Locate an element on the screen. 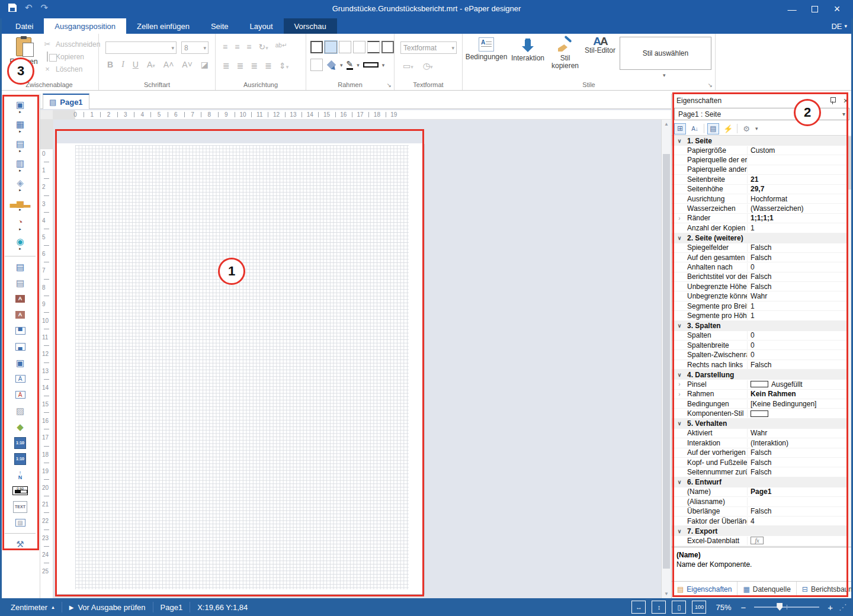 This screenshot has height=616, width=853. property-value: 1;1;1;1 is located at coordinates (797, 218).